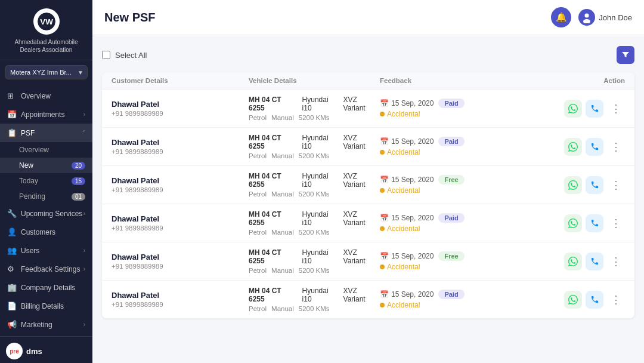 The image size is (644, 363). Describe the element at coordinates (47, 96) in the screenshot. I see `sidebar-item-overview: ⊞ Overview` at that location.